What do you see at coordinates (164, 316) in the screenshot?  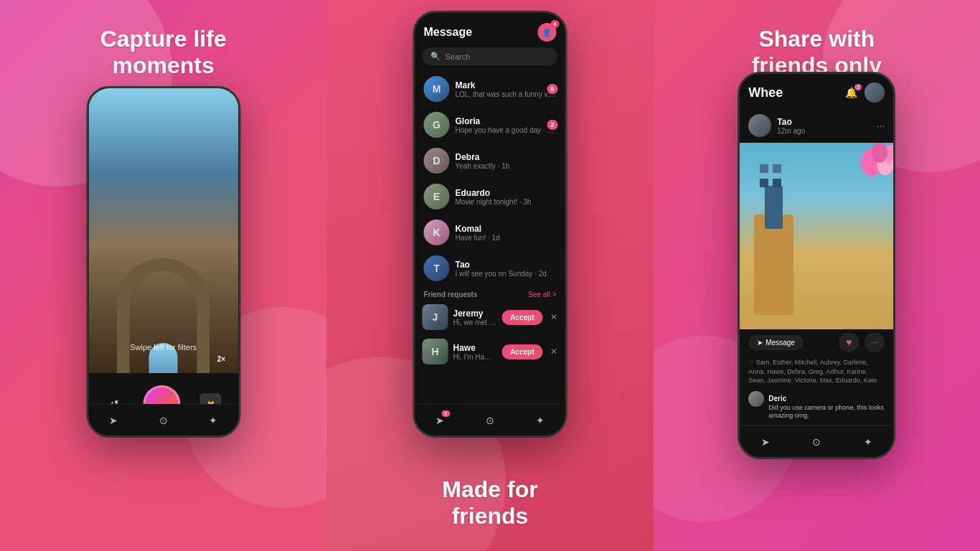 I see `arch-decoration` at bounding box center [164, 316].